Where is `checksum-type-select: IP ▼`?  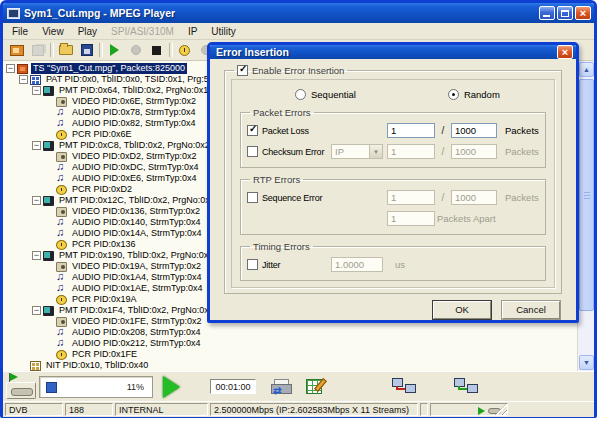 checksum-type-select: IP ▼ is located at coordinates (357, 152).